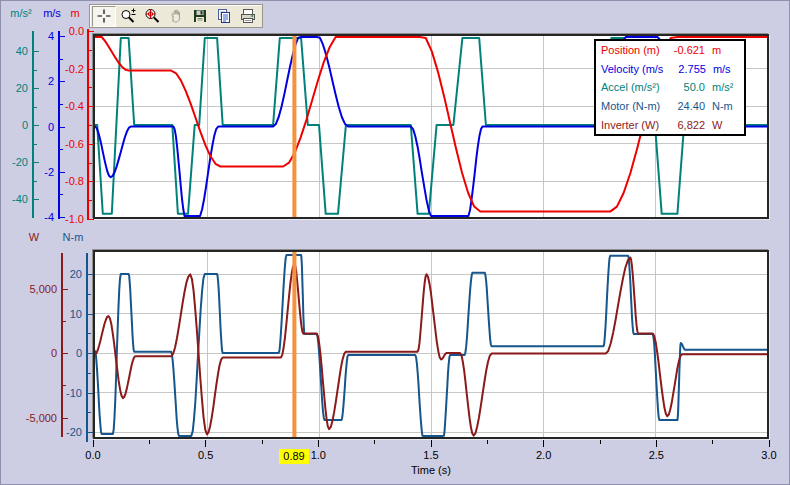 This screenshot has width=790, height=485. What do you see at coordinates (670, 124) in the screenshot?
I see `legend-row: Inverter (W)6,822W` at bounding box center [670, 124].